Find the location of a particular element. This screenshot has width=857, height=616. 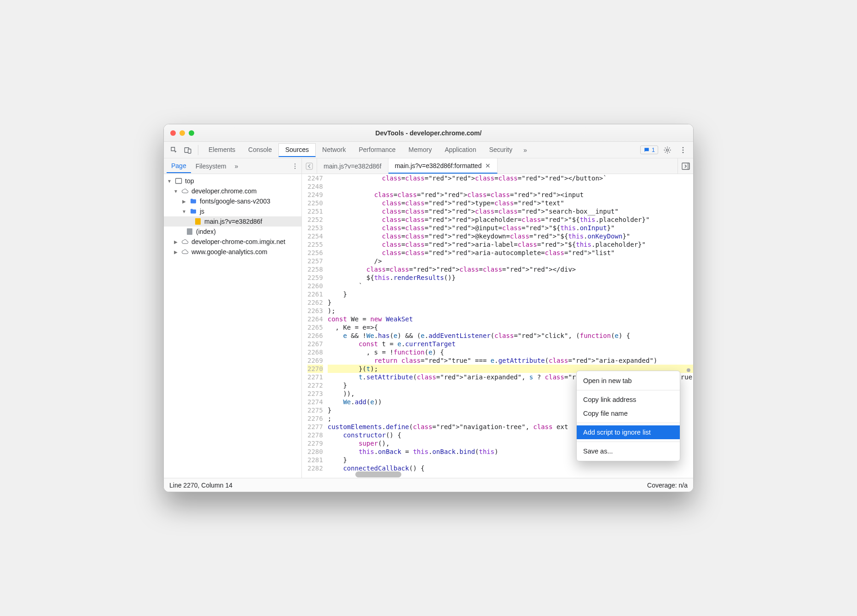

file-tabs: main.js?v=e382d86f main.js?v=e382d86f:fo… is located at coordinates (498, 166).